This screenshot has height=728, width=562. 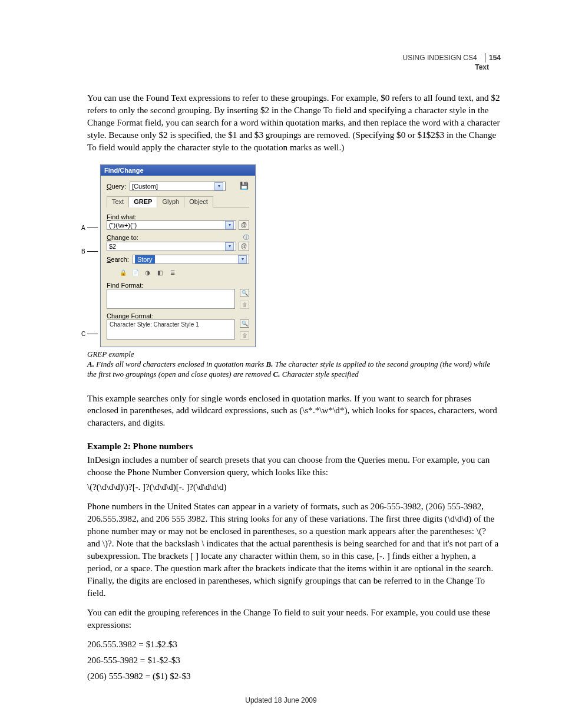 What do you see at coordinates (488, 67) in the screenshot?
I see `header-section: Text` at bounding box center [488, 67].